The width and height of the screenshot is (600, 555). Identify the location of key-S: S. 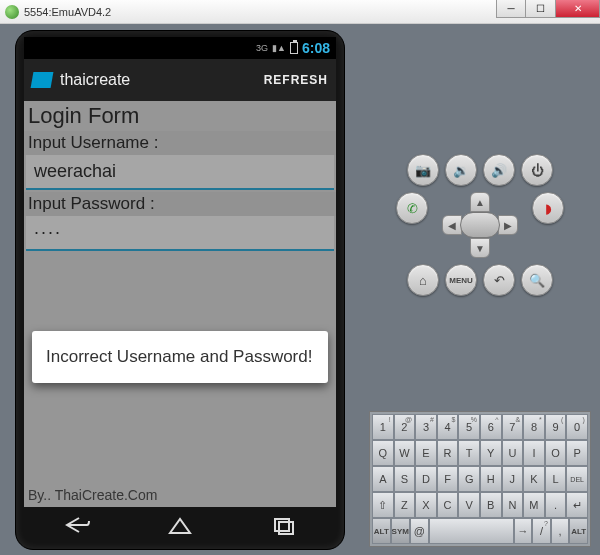
(405, 479).